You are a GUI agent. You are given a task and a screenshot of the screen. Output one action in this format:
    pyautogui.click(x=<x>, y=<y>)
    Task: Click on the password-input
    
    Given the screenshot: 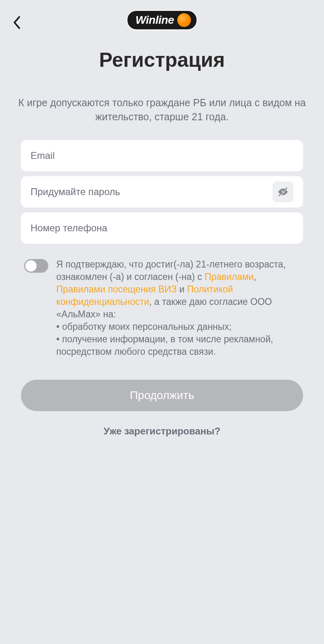 What is the action you would take?
    pyautogui.click(x=152, y=192)
    